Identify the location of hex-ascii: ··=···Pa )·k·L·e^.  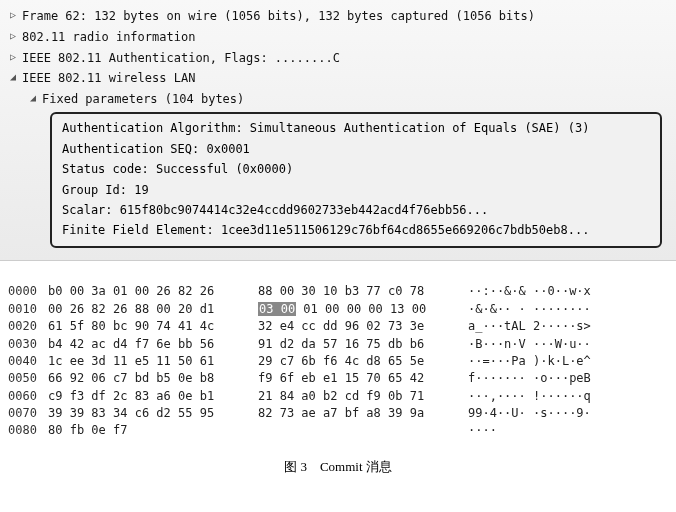
(530, 362).